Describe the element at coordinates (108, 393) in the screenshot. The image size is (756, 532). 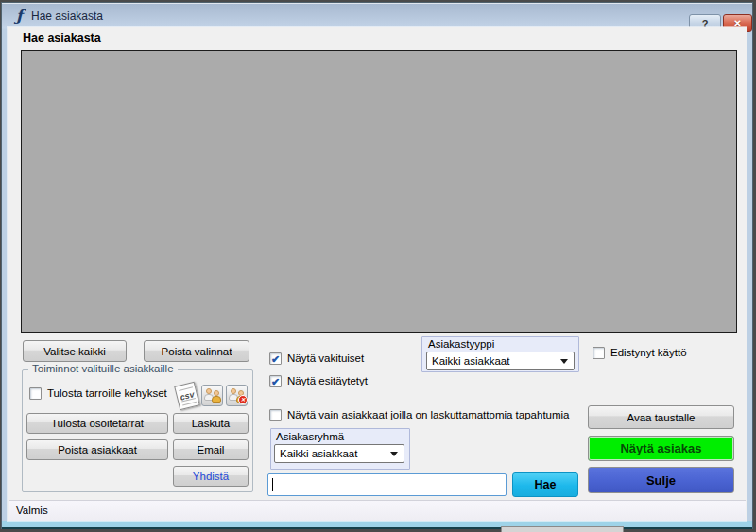
I see `print-frames-label: Tulosta tarroille kehykset` at that location.